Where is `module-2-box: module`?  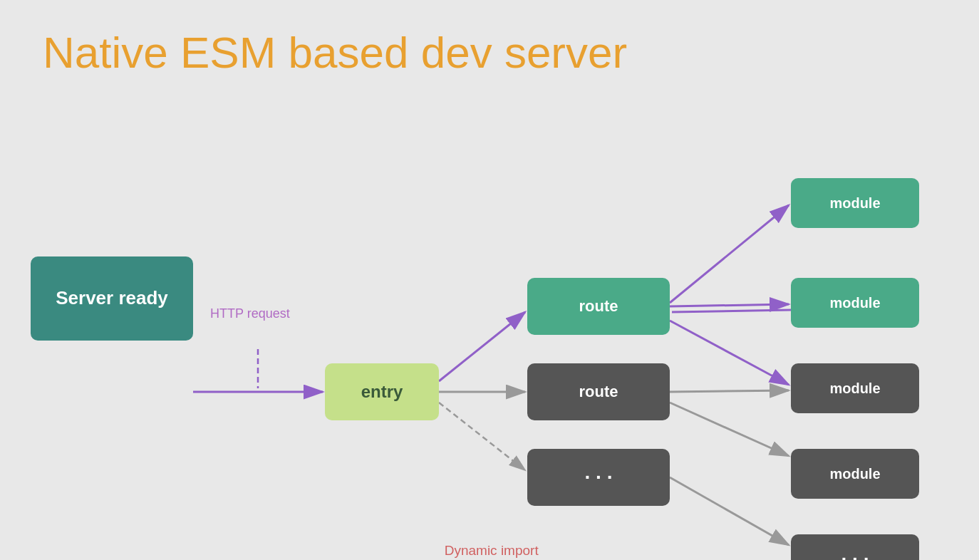 module-2-box: module is located at coordinates (855, 303).